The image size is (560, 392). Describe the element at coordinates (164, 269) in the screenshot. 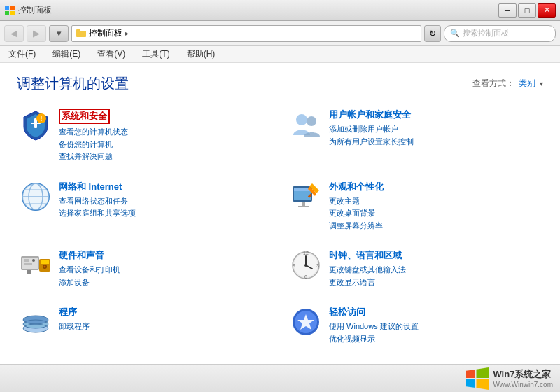

I see `hardware-text: 硬件和声音 查看设备和打印机 添加设备` at that location.